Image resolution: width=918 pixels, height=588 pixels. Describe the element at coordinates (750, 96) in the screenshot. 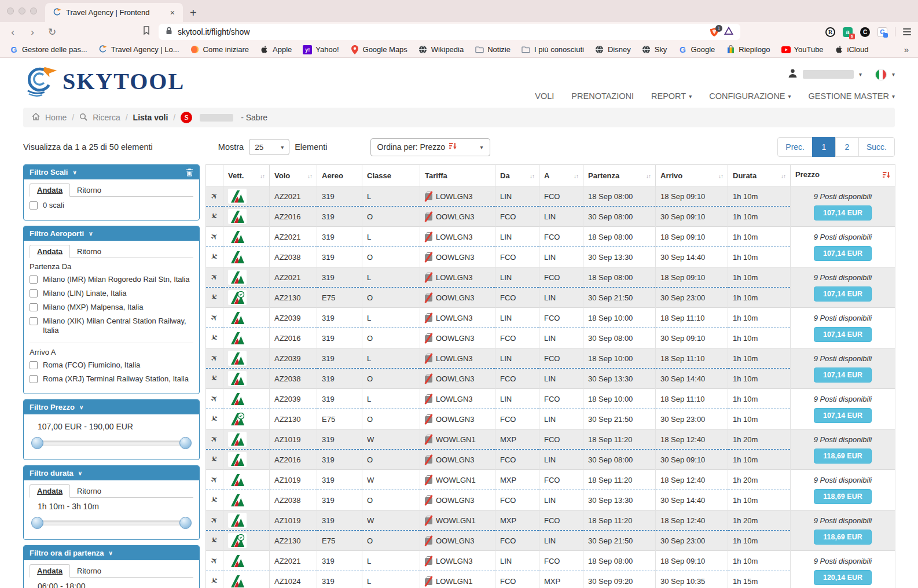

I see `nav-item-configurazione: CONFIGURAZIONE▾` at that location.